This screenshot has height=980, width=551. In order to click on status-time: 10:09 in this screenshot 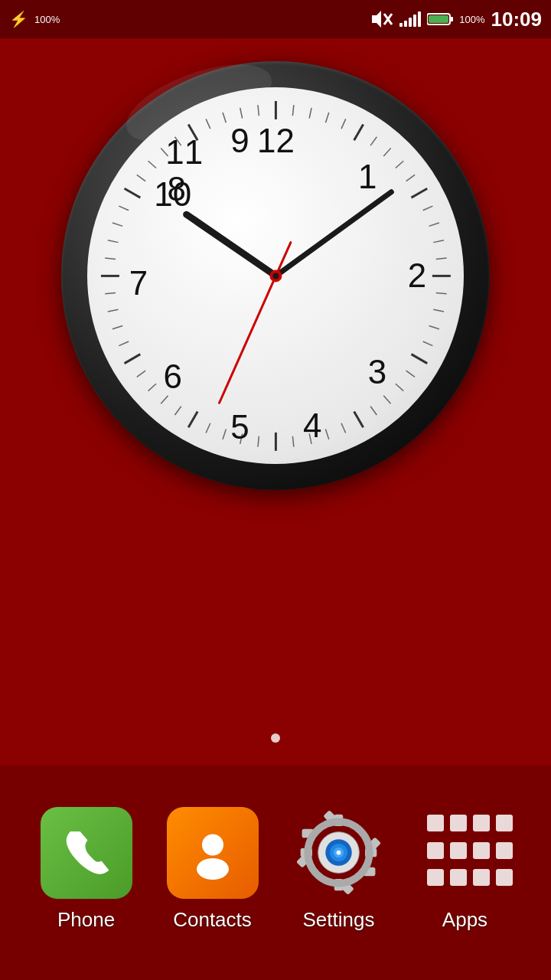, I will do `click(517, 20)`.